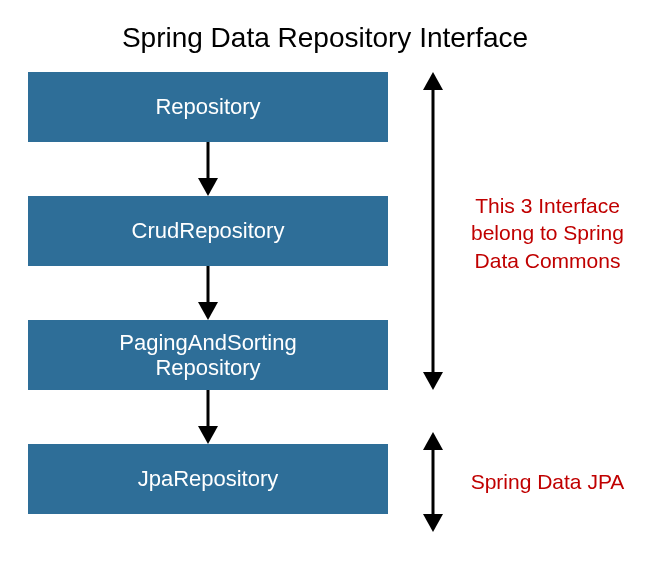  What do you see at coordinates (208, 368) in the screenshot?
I see `box-line-2: Repository` at bounding box center [208, 368].